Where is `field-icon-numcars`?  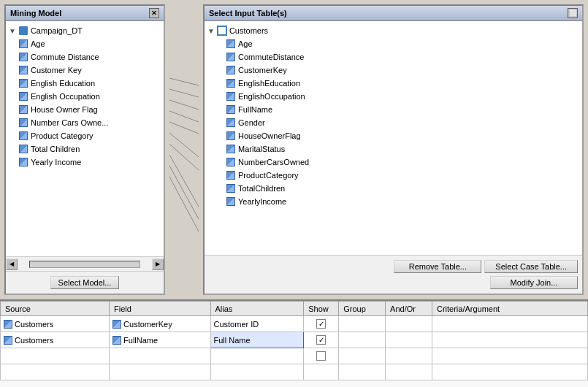
field-icon-numcars is located at coordinates (23, 123).